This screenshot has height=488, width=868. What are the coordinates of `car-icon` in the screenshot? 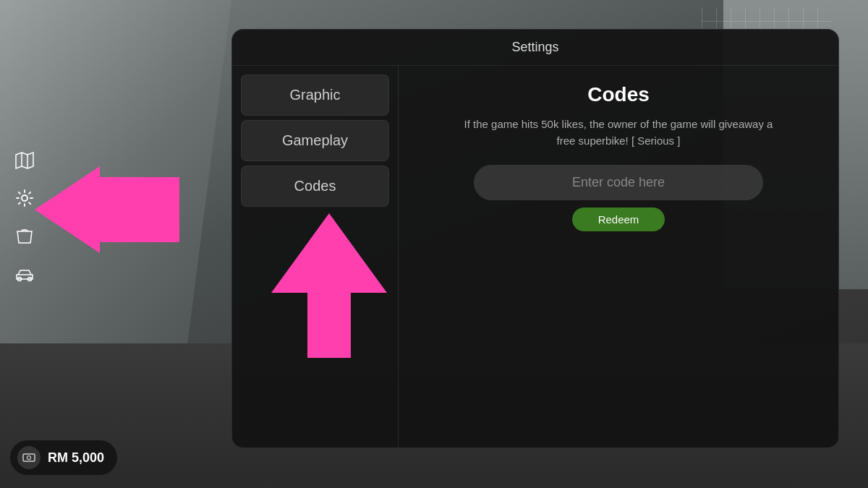 It's located at (25, 273).